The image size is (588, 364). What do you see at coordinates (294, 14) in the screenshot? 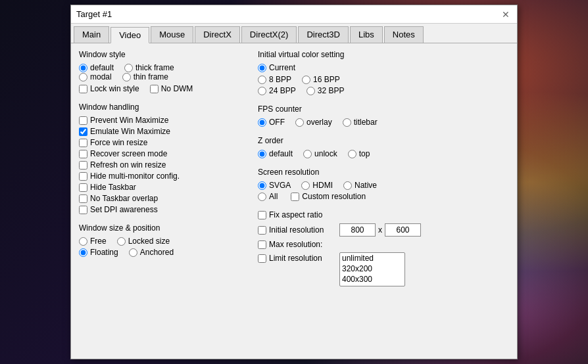
I see `title-bar: Target #1 ✕` at bounding box center [294, 14].